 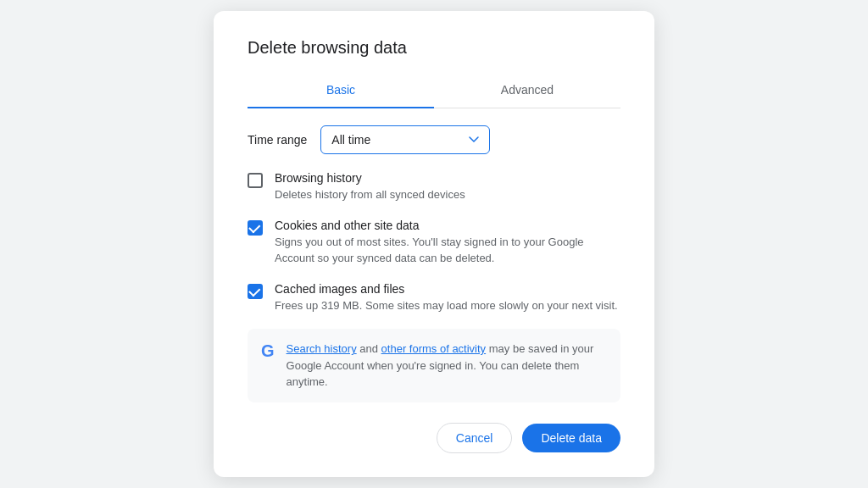 What do you see at coordinates (434, 438) in the screenshot?
I see `dialog-footer: Cancel Delete data` at bounding box center [434, 438].